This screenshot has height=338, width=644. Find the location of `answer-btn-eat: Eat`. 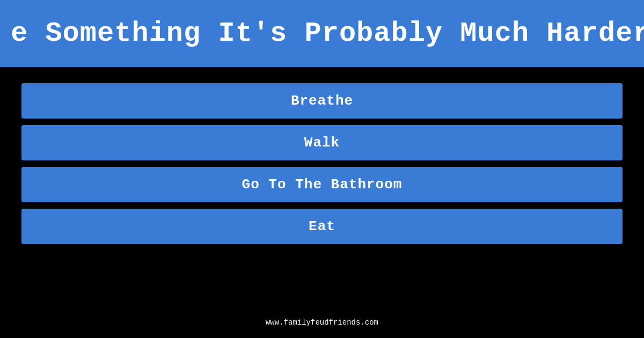

answer-btn-eat: Eat is located at coordinates (322, 226).